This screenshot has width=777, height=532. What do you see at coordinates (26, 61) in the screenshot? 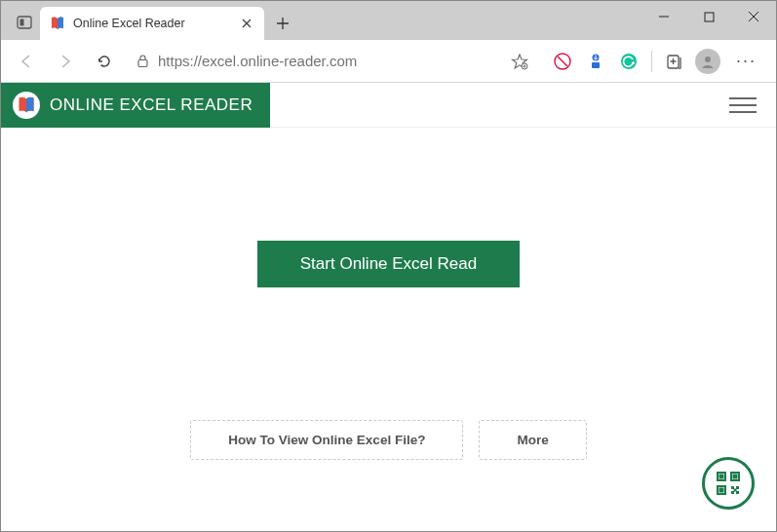
I see `back-button` at bounding box center [26, 61].